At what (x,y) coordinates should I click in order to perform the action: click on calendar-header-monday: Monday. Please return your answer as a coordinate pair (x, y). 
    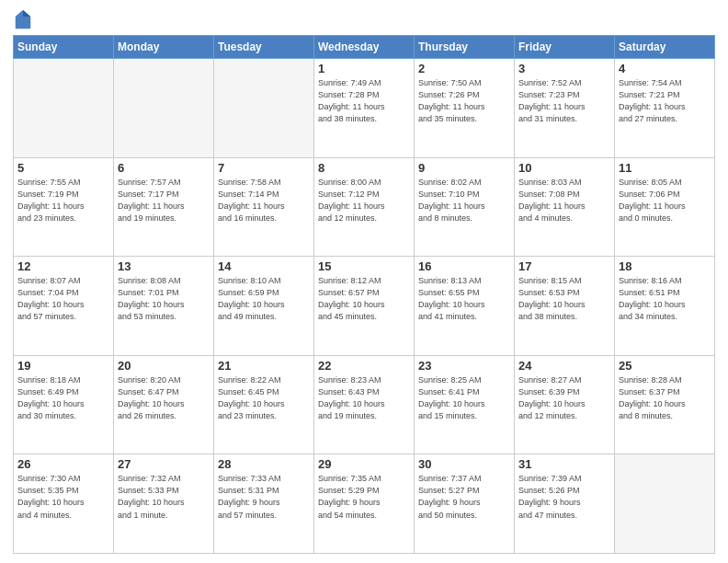
    Looking at the image, I should click on (164, 48).